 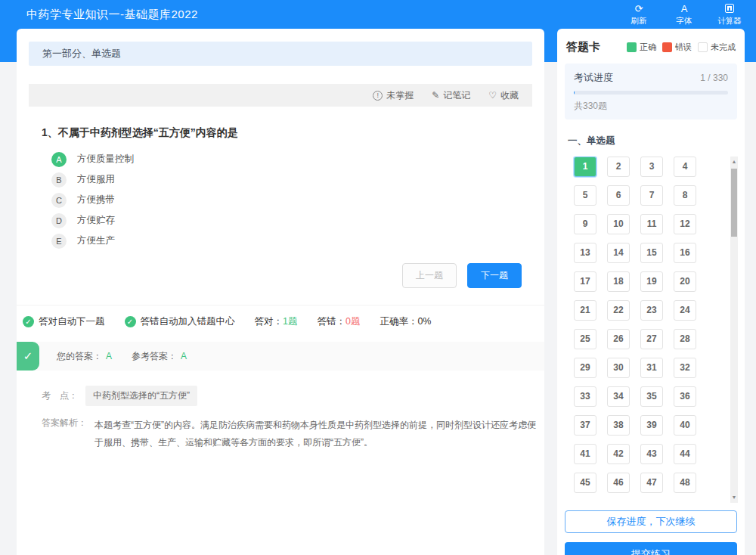 What do you see at coordinates (585, 224) in the screenshot?
I see `question-number-9: 9` at bounding box center [585, 224].